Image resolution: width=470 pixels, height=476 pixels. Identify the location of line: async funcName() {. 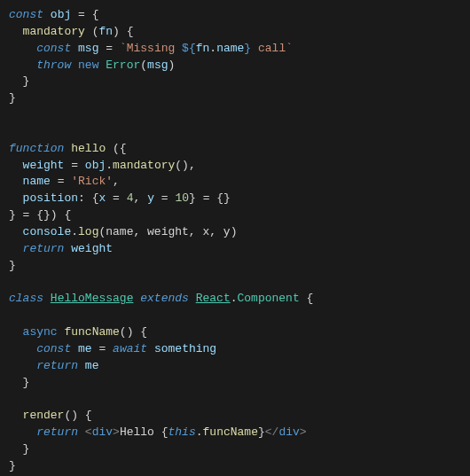
(78, 332).